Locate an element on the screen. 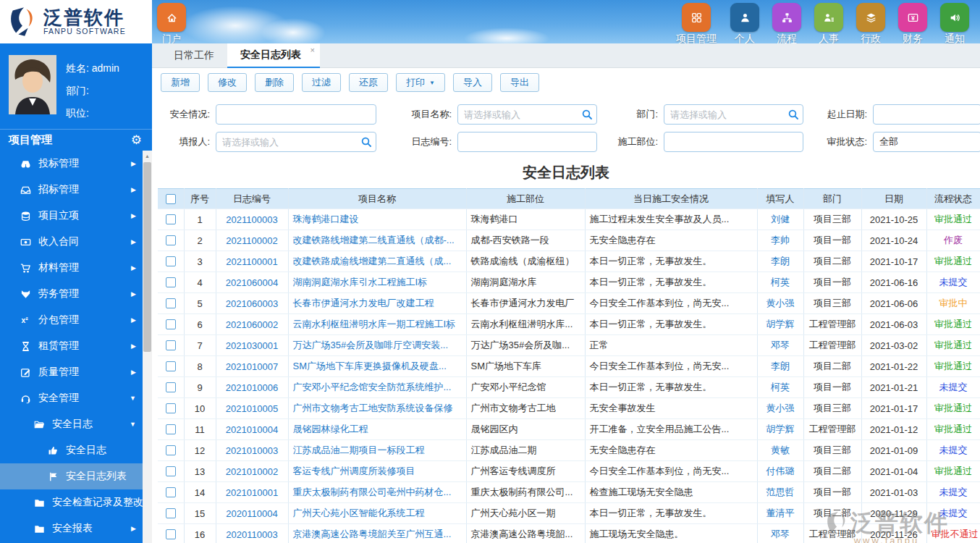 This screenshot has width=980, height=543. sidebar-item-质量管理: 质量管理▶ is located at coordinates (76, 372).